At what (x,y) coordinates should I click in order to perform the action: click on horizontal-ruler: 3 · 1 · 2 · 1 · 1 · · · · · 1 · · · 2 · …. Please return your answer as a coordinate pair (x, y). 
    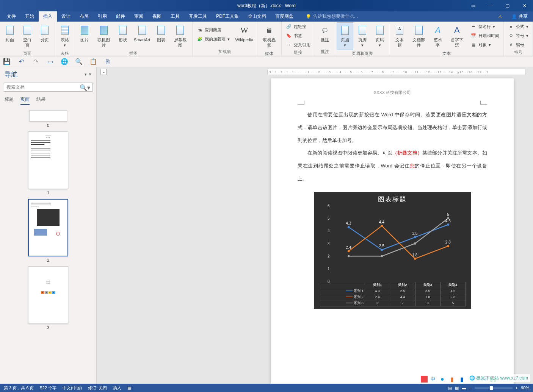
    Looking at the image, I should click on (397, 72).